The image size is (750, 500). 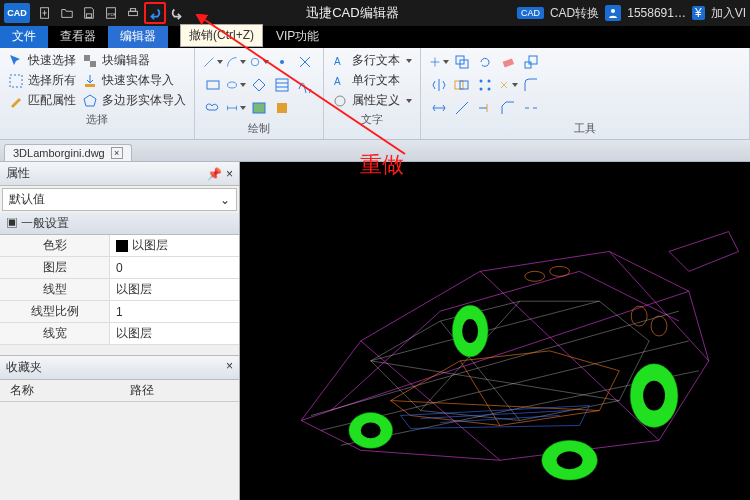 I want to click on singleline-text-button: A单行文本, so click(x=366, y=80).